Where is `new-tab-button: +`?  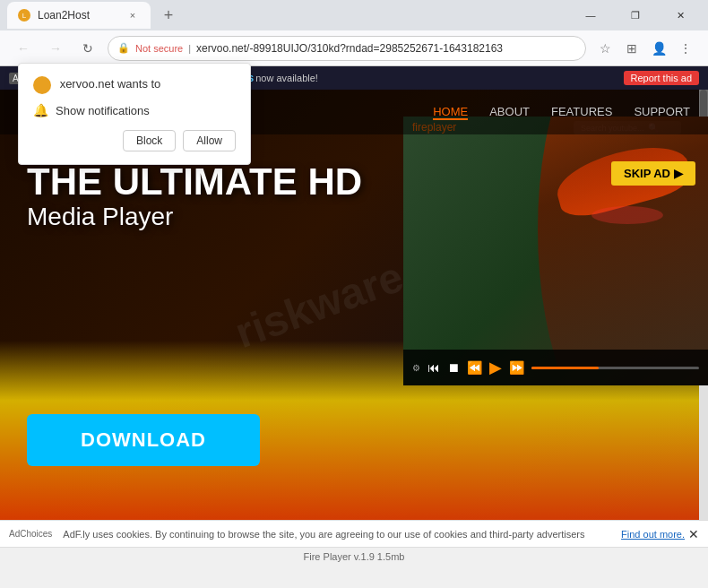
new-tab-button: + is located at coordinates (168, 15).